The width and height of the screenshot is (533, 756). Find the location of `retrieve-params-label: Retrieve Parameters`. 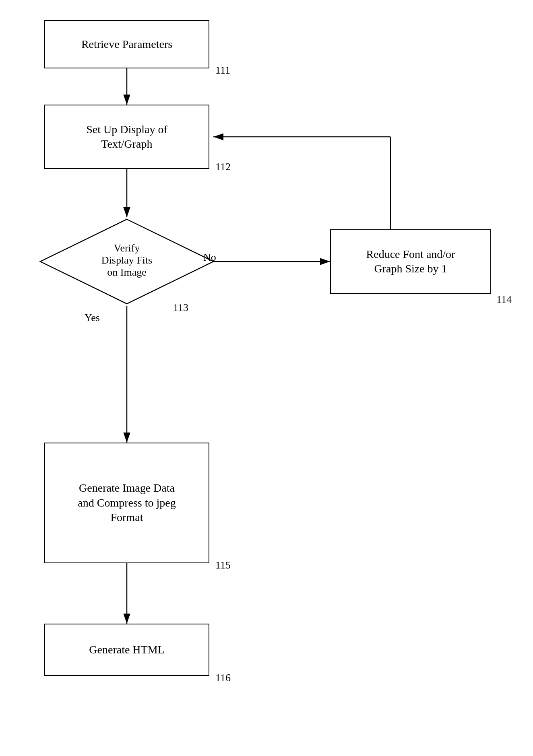

retrieve-params-label: Retrieve Parameters is located at coordinates (127, 44).